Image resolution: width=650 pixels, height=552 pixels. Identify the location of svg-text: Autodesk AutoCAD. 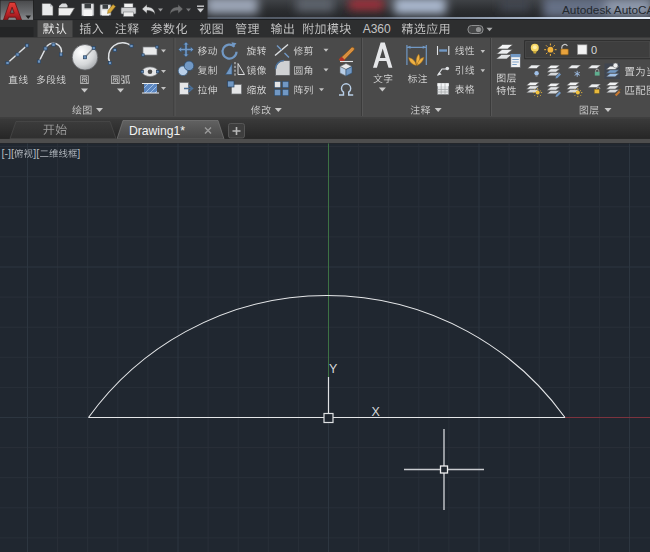
(606, 10).